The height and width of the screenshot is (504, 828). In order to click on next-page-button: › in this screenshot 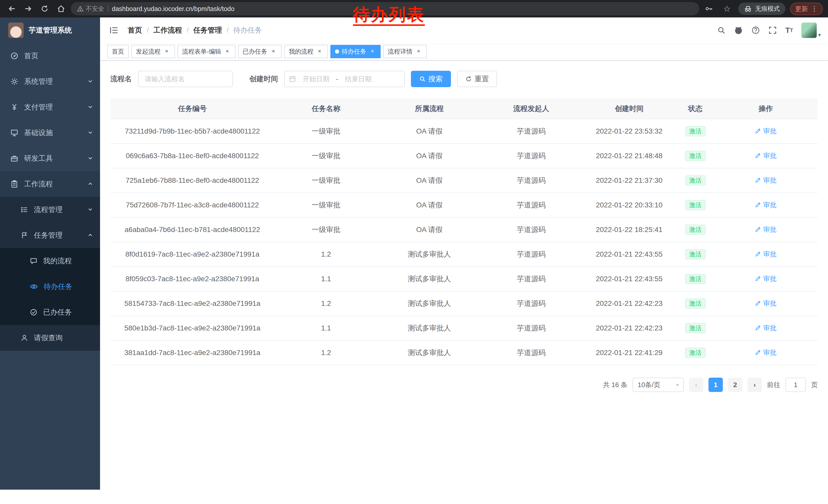, I will do `click(755, 385)`.